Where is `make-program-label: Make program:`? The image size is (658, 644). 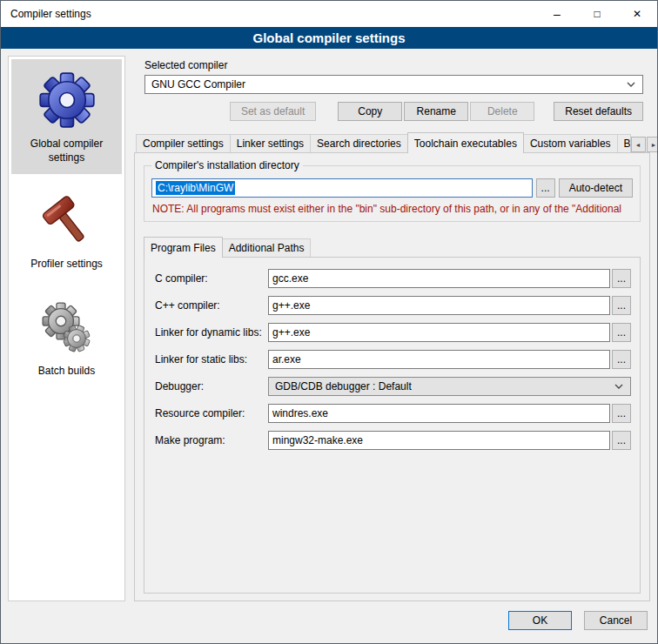 make-program-label: Make program: is located at coordinates (212, 440).